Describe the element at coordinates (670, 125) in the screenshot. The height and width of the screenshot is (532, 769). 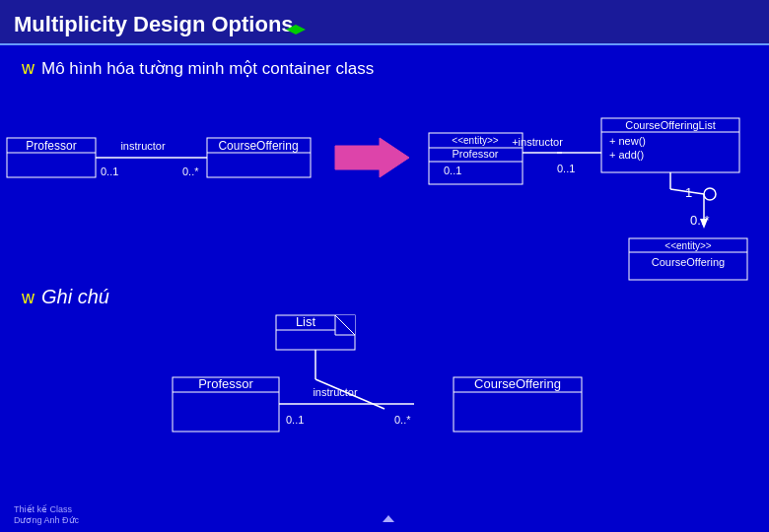
I see `courseofferinglist-label: CourseOfferingList` at that location.